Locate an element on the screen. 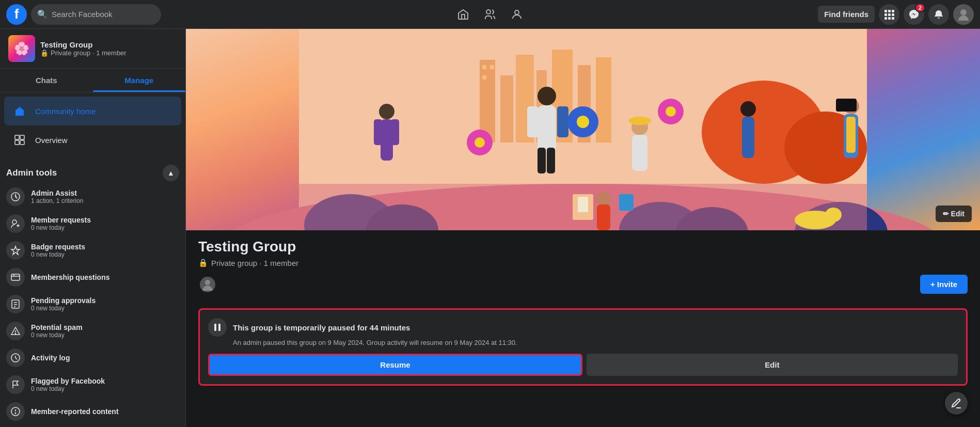 The image size is (980, 427). user-avatar is located at coordinates (963, 14).